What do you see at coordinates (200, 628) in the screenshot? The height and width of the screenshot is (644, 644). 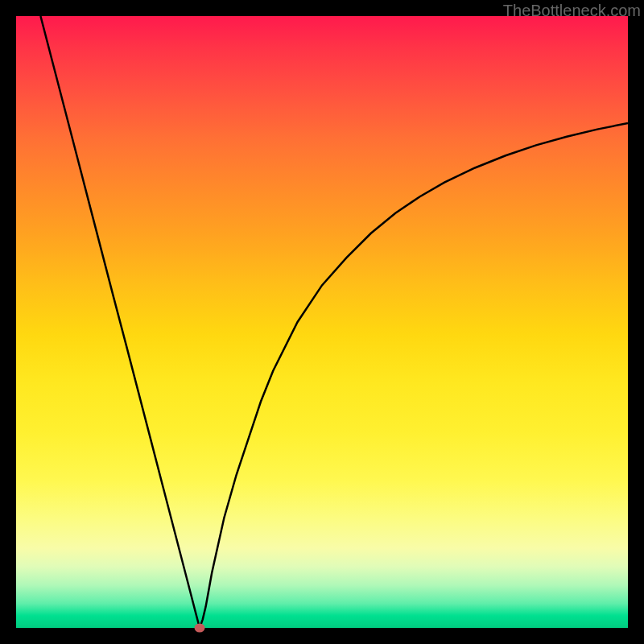 I see `minimum-marker` at bounding box center [200, 628].